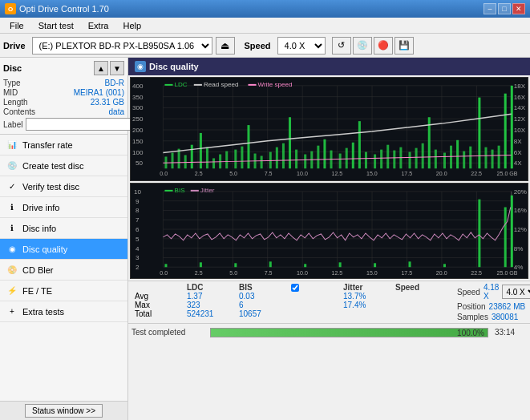  I want to click on svg-text: LDC, so click(181, 85).